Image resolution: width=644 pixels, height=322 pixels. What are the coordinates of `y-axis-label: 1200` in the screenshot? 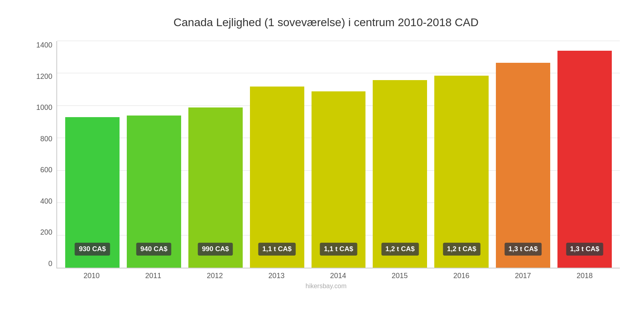 It's located at (44, 76).